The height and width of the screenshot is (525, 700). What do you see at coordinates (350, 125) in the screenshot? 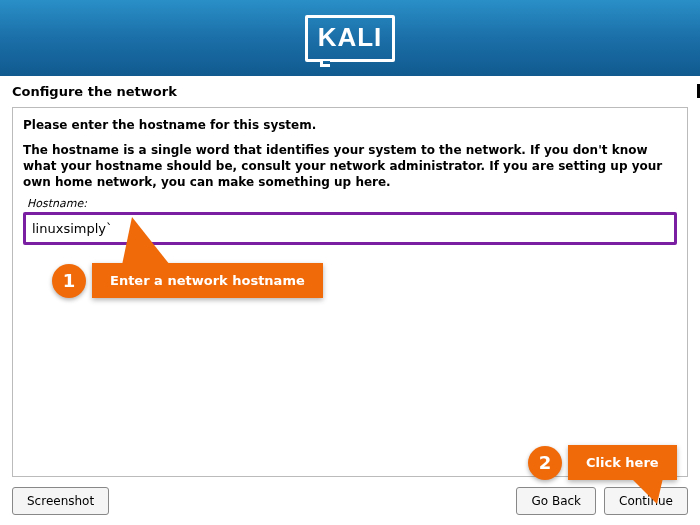
I see `instruction-primary: Please enter the hostname for this syste…` at bounding box center [350, 125].